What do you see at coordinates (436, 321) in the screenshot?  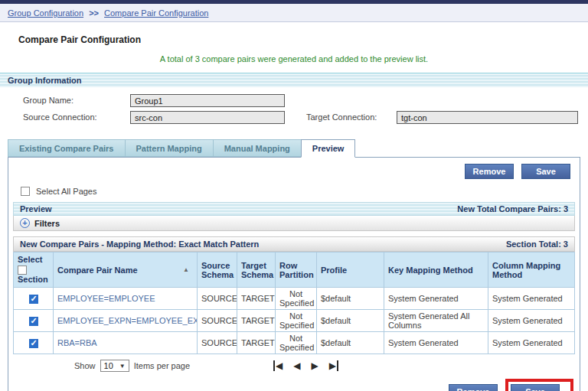 I see `key-mapping-cell: System Generated All Columns` at bounding box center [436, 321].